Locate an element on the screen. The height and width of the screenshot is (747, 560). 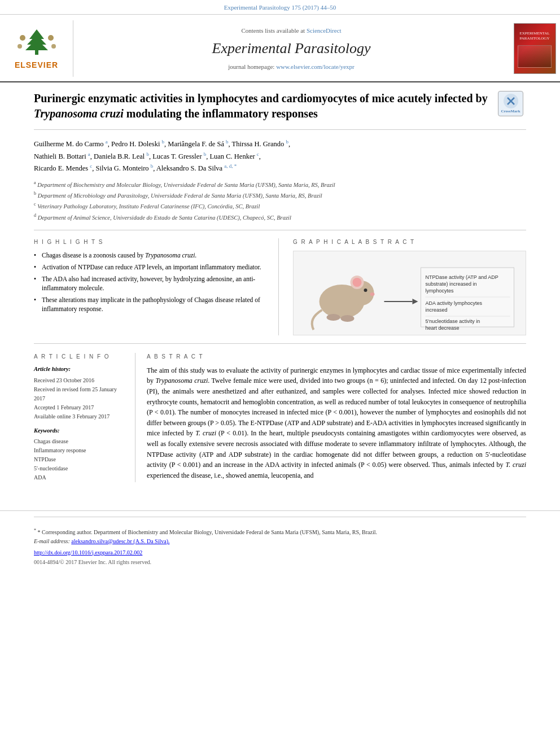
contents-line: Contents lists available at ScienceDirec… is located at coordinates (291, 30).